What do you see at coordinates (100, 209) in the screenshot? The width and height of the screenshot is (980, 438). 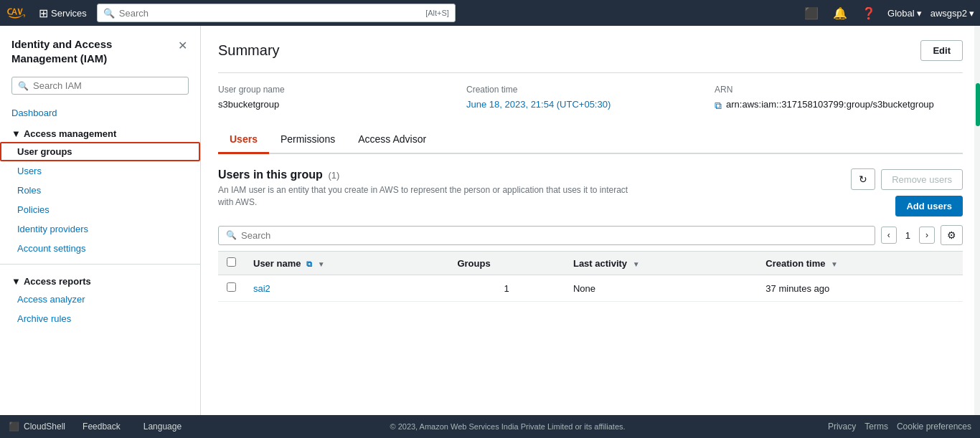 I see `sidebar-item-policies: Policies` at bounding box center [100, 209].